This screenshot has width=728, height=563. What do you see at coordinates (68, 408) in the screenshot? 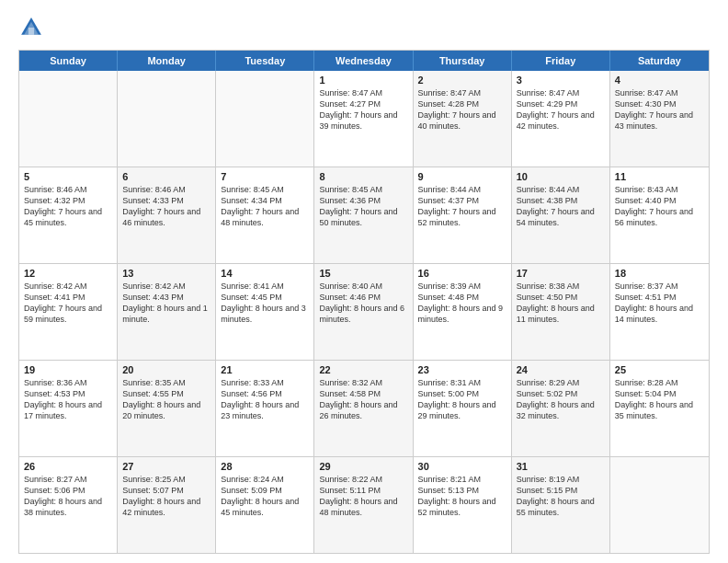
I see `day-cell-19: 19Sunrise: 8:36 AMSunset: 4:53 PMDayligh…` at bounding box center [68, 408].